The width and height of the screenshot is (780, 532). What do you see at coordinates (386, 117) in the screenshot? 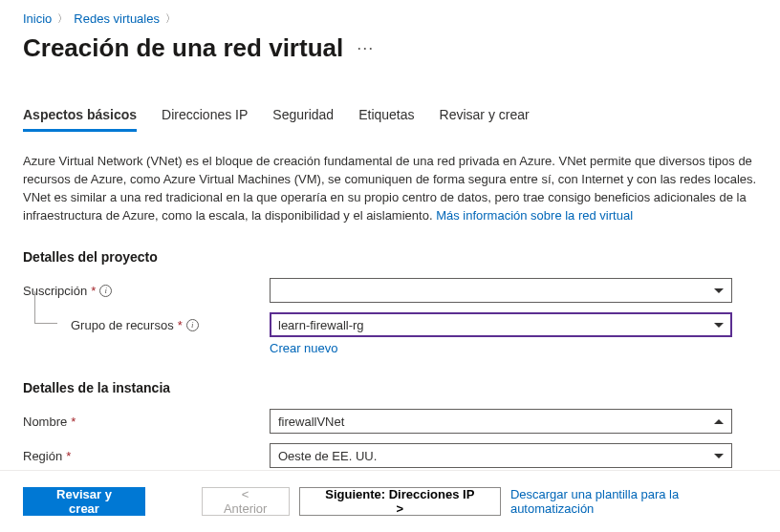
I see `tab-tags: Etiquetas` at bounding box center [386, 117].